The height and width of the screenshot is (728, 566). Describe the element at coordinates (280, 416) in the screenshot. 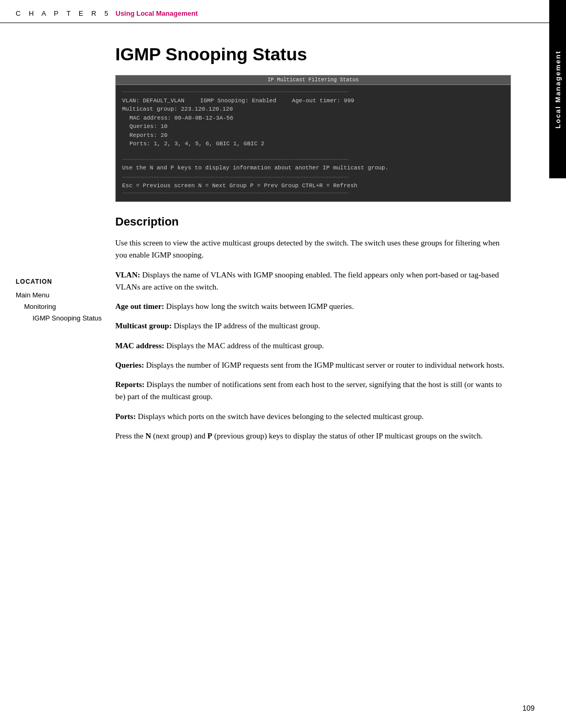

I see `para-ports-text: Displays which ports on the switch have …` at that location.